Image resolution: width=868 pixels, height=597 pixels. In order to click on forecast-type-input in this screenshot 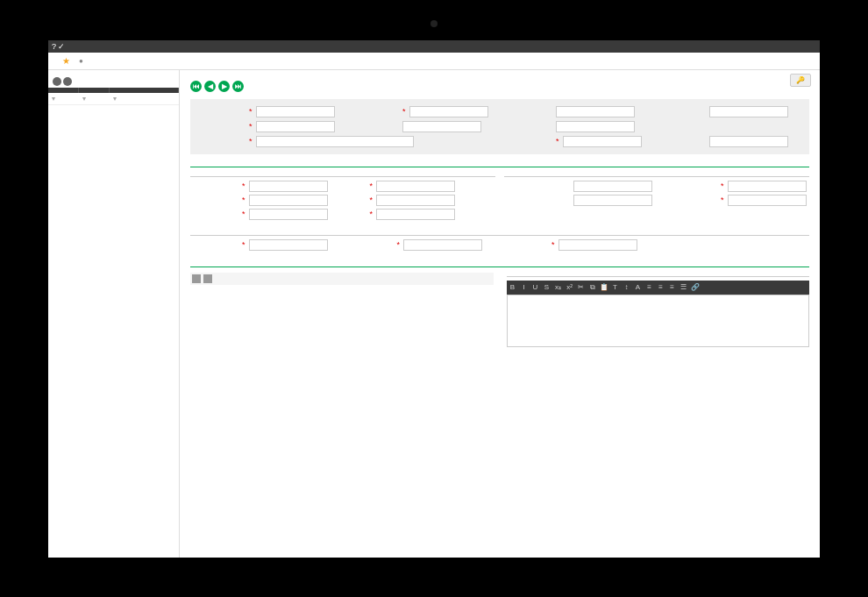, I will do `click(749, 112)`.